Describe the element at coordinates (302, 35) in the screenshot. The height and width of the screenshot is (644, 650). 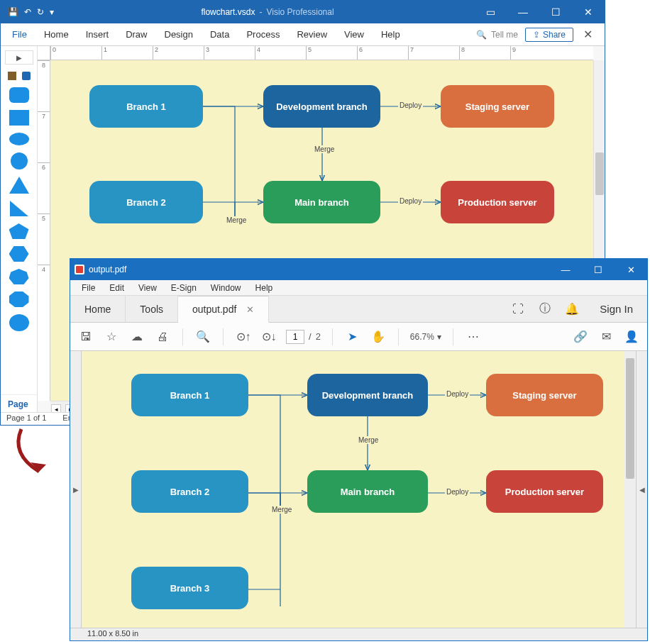
I see `visio-ribbon: File Home Insert Draw Design Data Proces…` at that location.